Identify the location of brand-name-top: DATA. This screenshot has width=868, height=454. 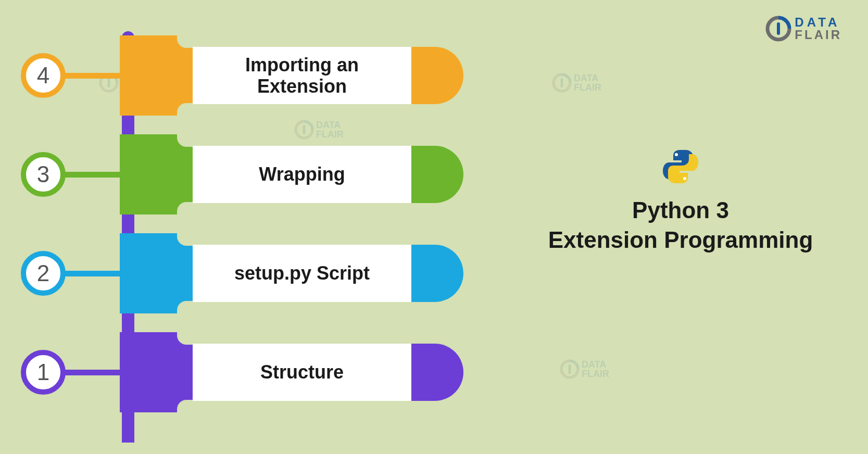
(819, 22).